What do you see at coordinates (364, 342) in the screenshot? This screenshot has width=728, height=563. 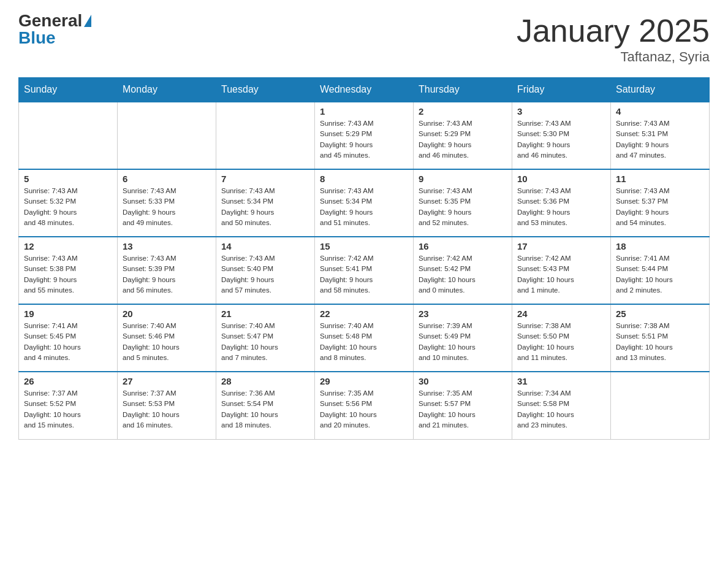 I see `day-info: Sunrise: 7:40 AM Sunset: 5:48 PM Dayligh…` at bounding box center [364, 342].